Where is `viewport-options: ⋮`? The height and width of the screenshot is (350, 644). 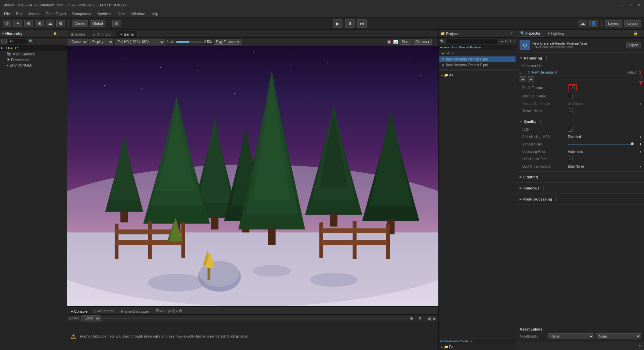 viewport-options: ⋮ is located at coordinates (435, 42).